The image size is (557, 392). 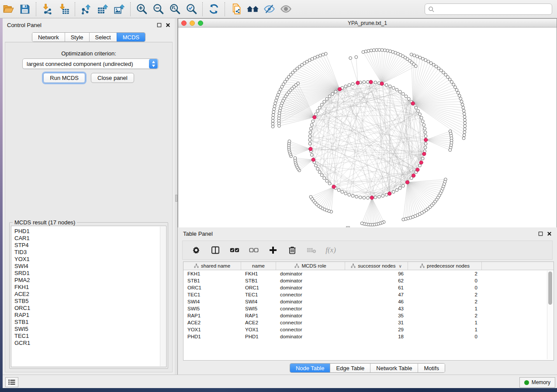 What do you see at coordinates (369, 337) in the screenshot?
I see `table-row: PHD1PHD1dominator180` at bounding box center [369, 337].